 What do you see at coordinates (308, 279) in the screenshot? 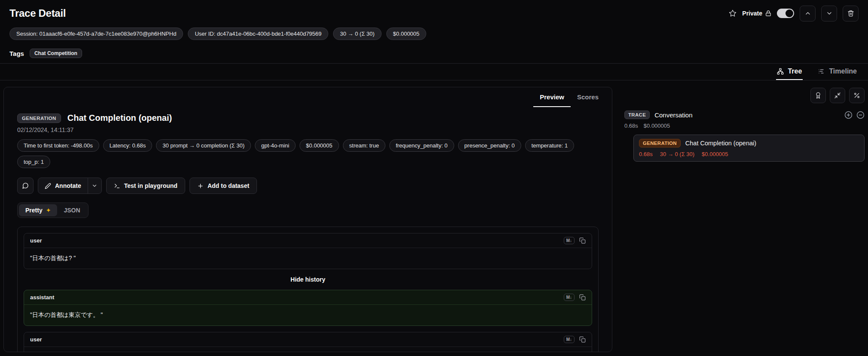
I see `hide-history-button: Hide history` at bounding box center [308, 279].